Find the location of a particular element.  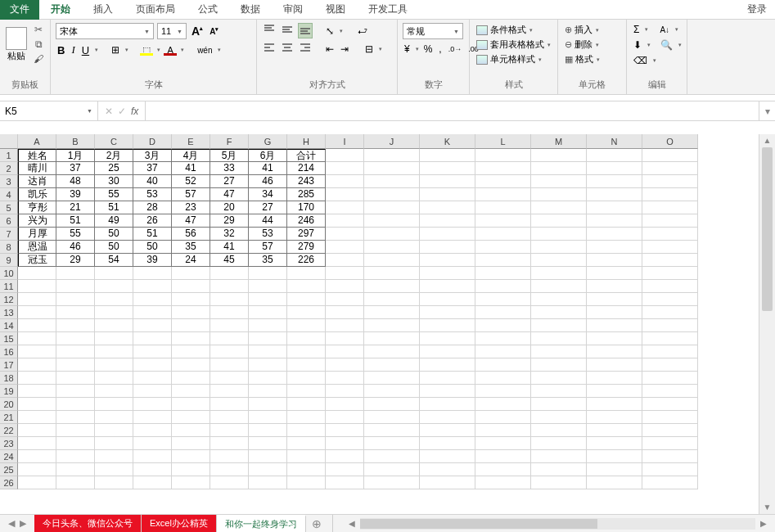

cell-J10 is located at coordinates (392, 273).